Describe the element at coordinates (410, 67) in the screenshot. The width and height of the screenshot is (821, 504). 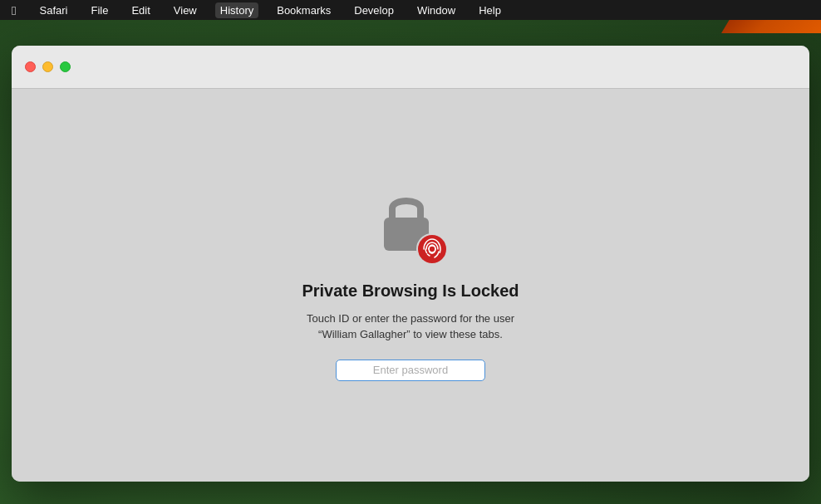
I see `window-titlebar` at that location.